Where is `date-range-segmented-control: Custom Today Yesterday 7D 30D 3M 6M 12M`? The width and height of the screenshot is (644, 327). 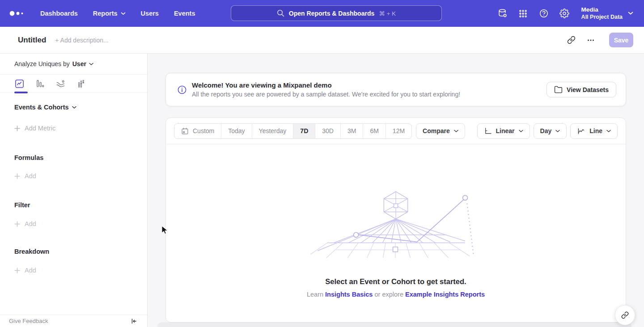
date-range-segmented-control: Custom Today Yesterday 7D 30D 3M 6M 12M is located at coordinates (293, 131).